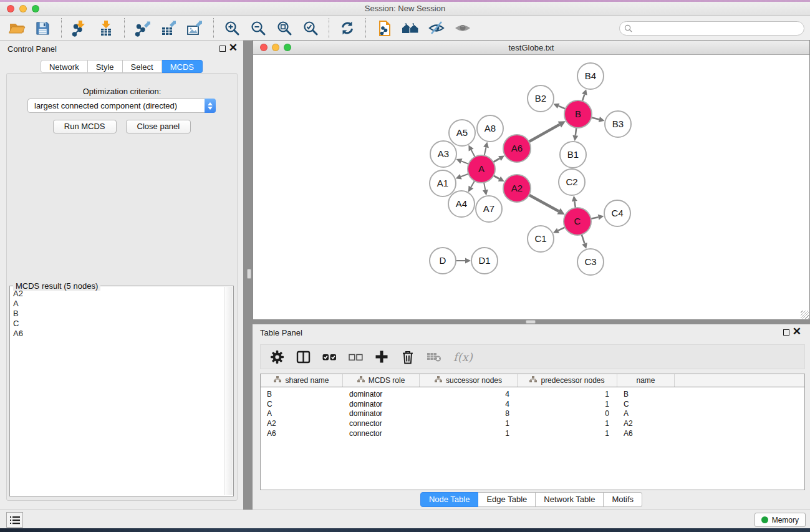 The height and width of the screenshot is (532, 810). What do you see at coordinates (533, 404) in the screenshot?
I see `table-row: Cdominator41C` at bounding box center [533, 404].